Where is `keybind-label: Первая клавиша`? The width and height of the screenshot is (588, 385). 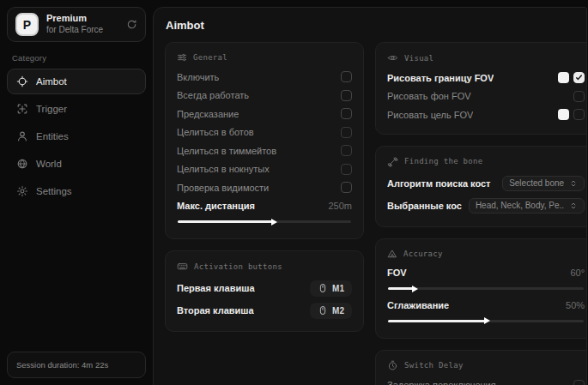
keybind-label: Первая клавиша is located at coordinates (216, 288).